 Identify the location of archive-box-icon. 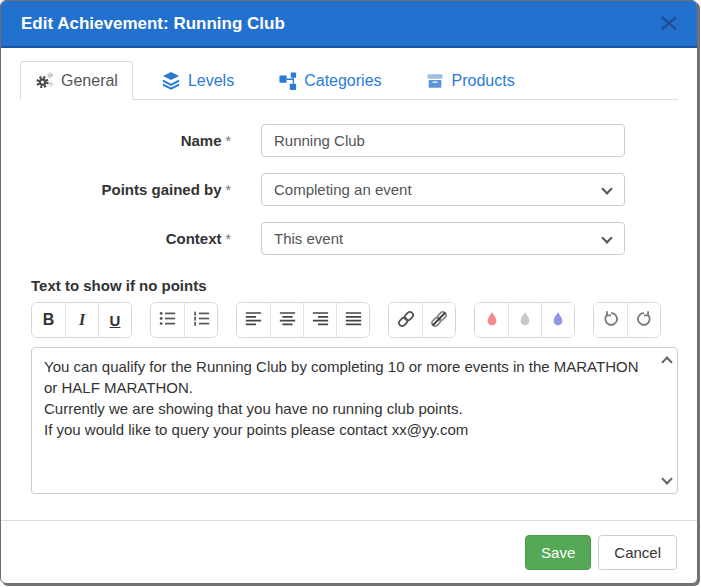
(436, 80).